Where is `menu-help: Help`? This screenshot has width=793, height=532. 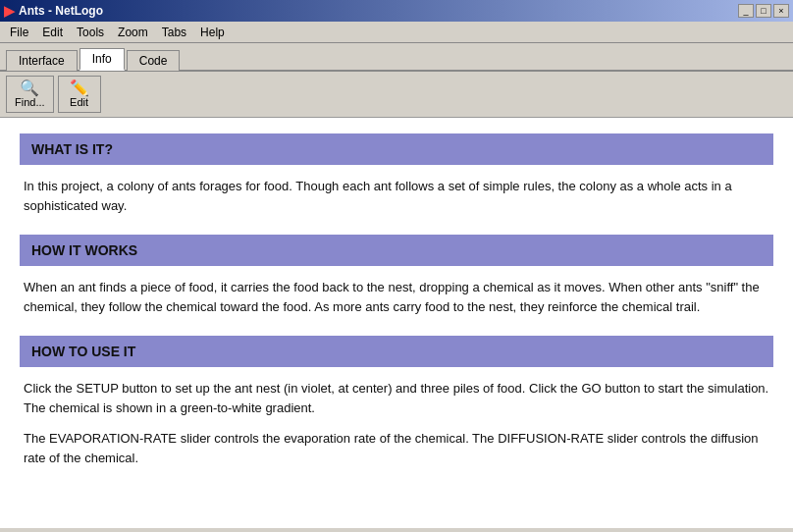
menu-help: Help is located at coordinates (212, 32).